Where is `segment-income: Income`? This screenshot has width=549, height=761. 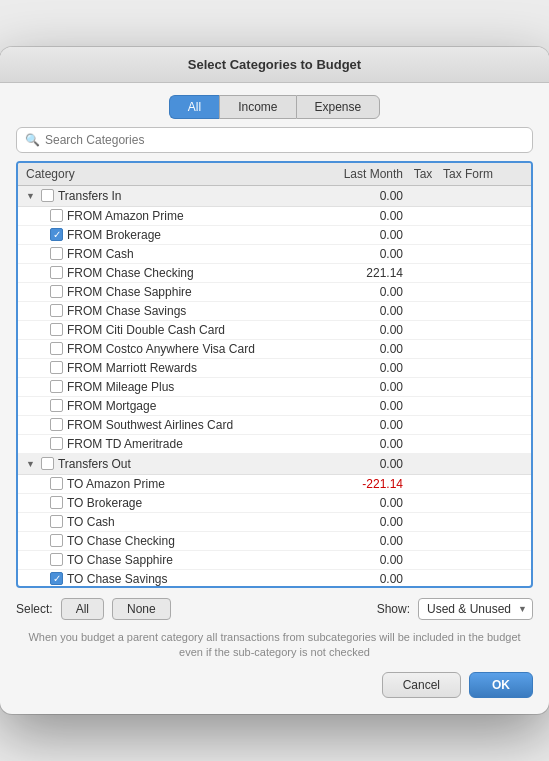 segment-income: Income is located at coordinates (257, 107).